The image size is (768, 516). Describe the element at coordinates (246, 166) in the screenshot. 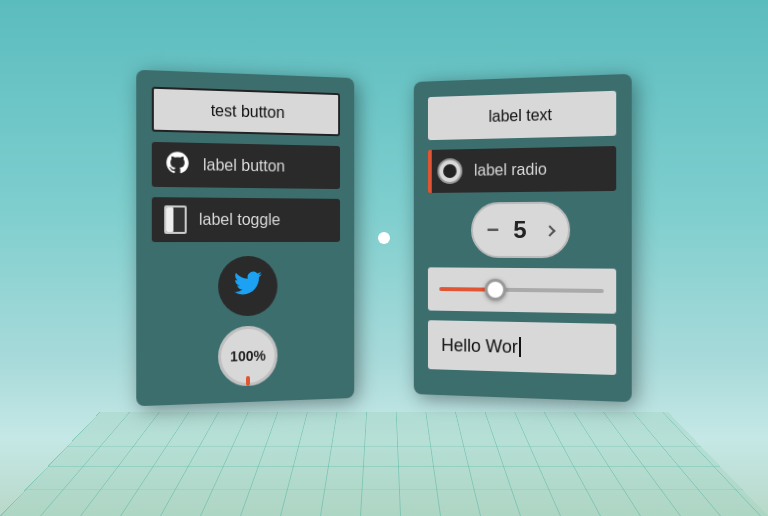

I see `label-button: label button` at that location.